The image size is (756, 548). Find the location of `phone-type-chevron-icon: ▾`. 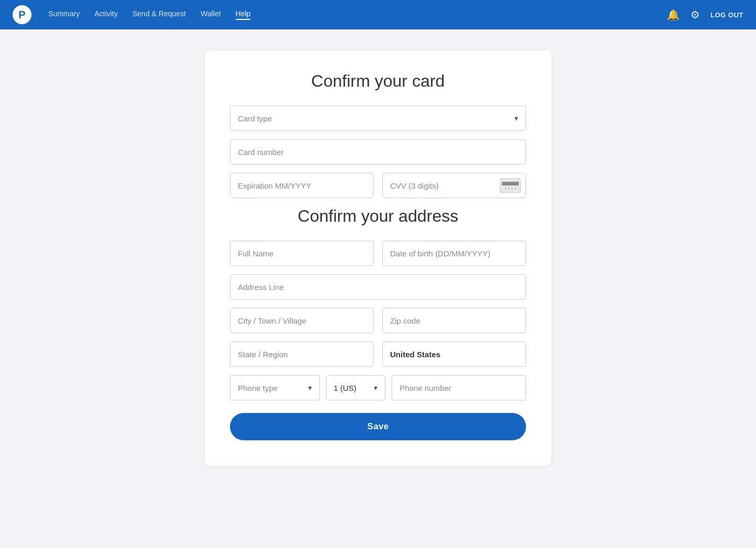

phone-type-chevron-icon: ▾ is located at coordinates (310, 388).